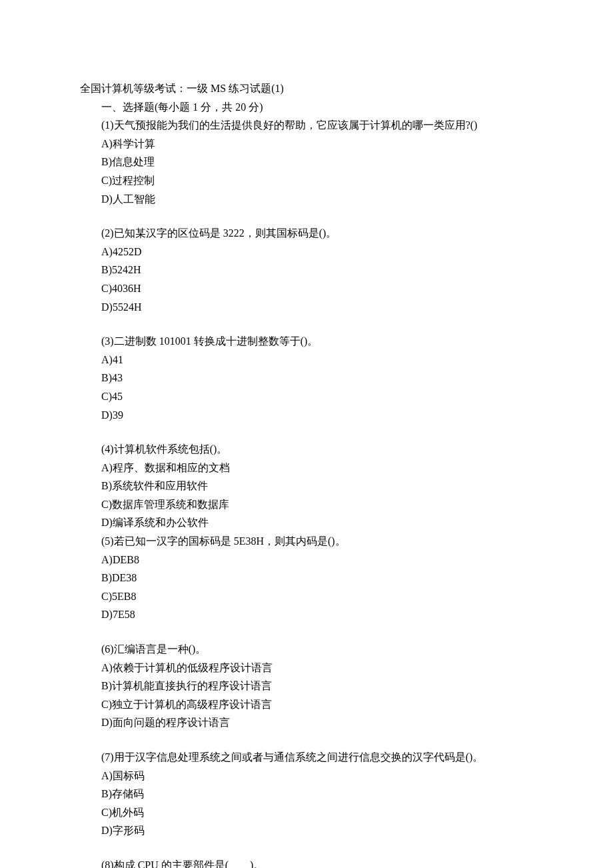 The width and height of the screenshot is (613, 868). I want to click on q2-prompt: (2)已知某汉字的区位码是 3222，则其国标码是()。, so click(306, 233).